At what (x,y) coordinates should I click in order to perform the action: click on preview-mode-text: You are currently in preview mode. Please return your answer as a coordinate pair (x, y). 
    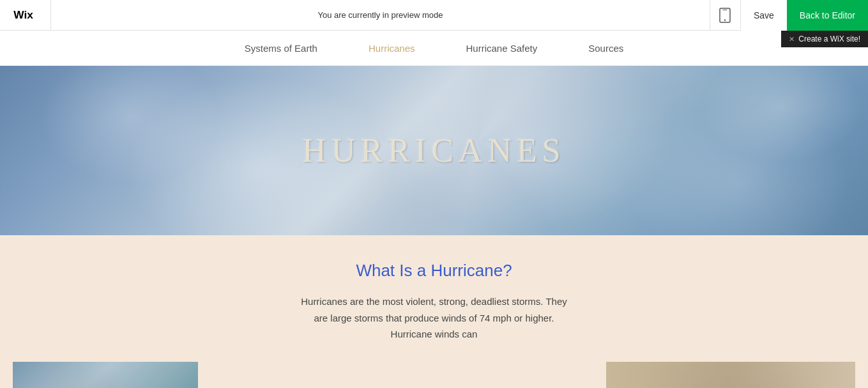
    Looking at the image, I should click on (381, 15).